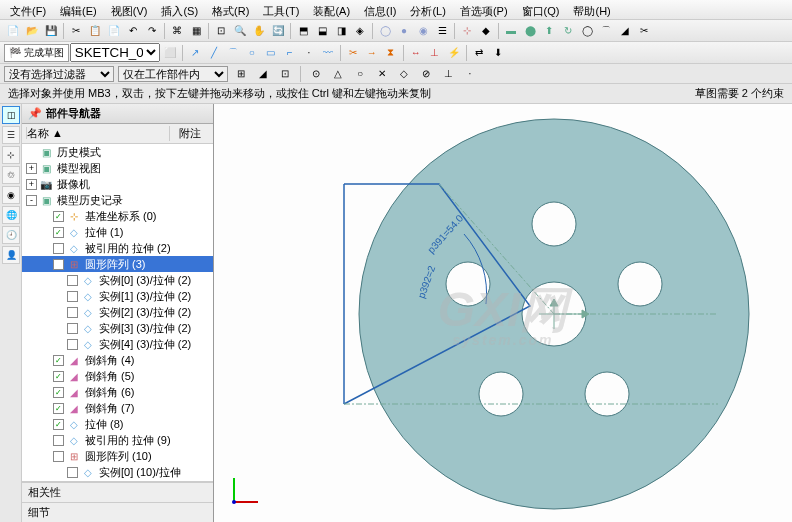  What do you see at coordinates (118, 472) in the screenshot?
I see `tree-item-20: ◇实例[0] (10)/拉伸` at bounding box center [118, 472].